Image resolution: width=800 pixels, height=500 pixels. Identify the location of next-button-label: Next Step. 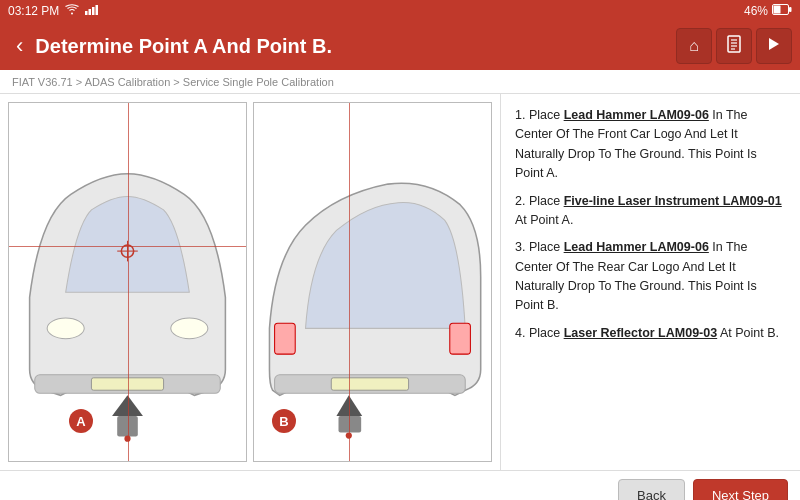
(740, 494).